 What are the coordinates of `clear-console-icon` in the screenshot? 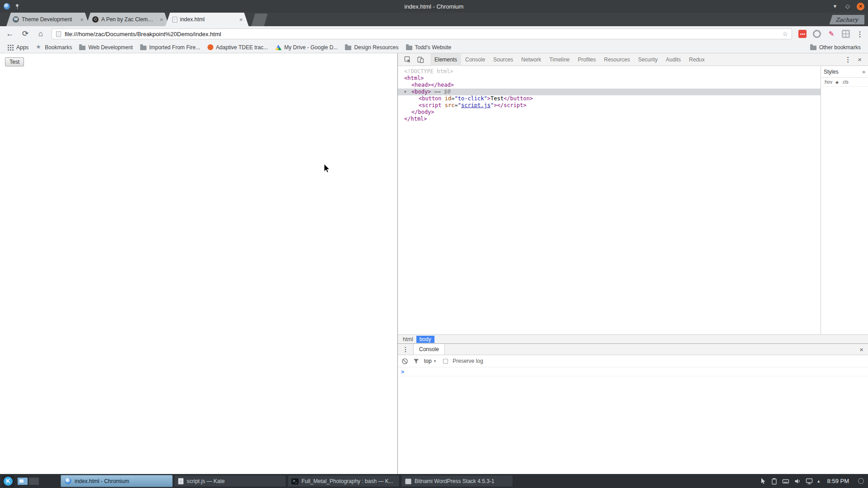 It's located at (405, 361).